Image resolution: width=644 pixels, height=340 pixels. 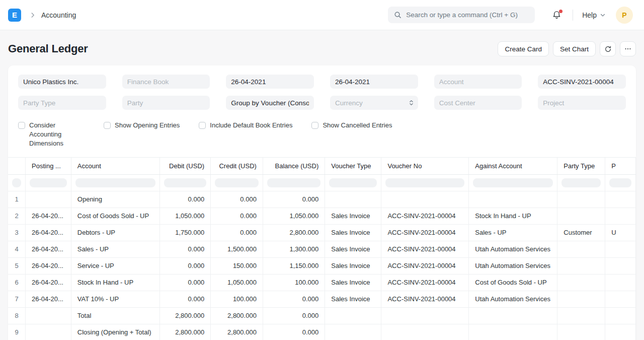 What do you see at coordinates (270, 82) in the screenshot?
I see `from-date-filter` at bounding box center [270, 82].